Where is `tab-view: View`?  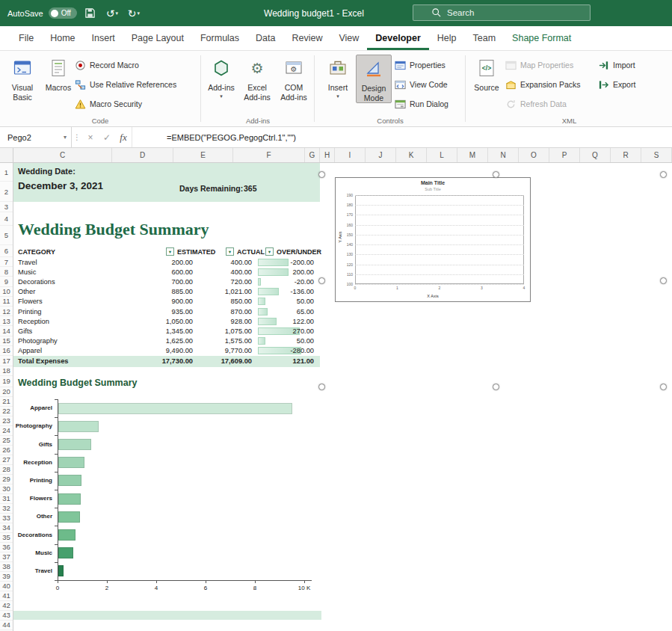
tab-view: View is located at coordinates (348, 38).